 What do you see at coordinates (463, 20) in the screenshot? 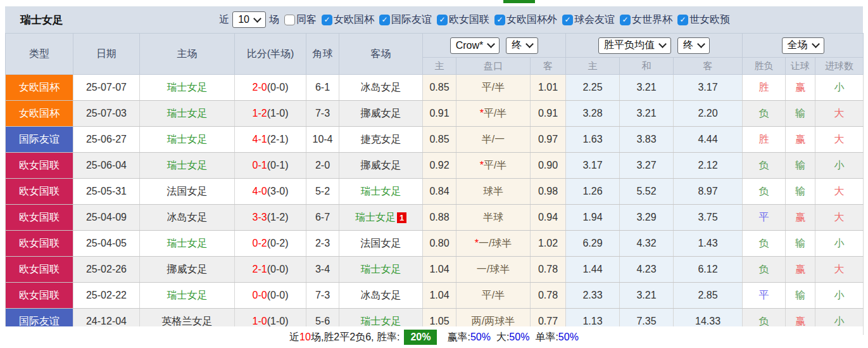
I see `competition-filter: 欧女国联` at bounding box center [463, 20].